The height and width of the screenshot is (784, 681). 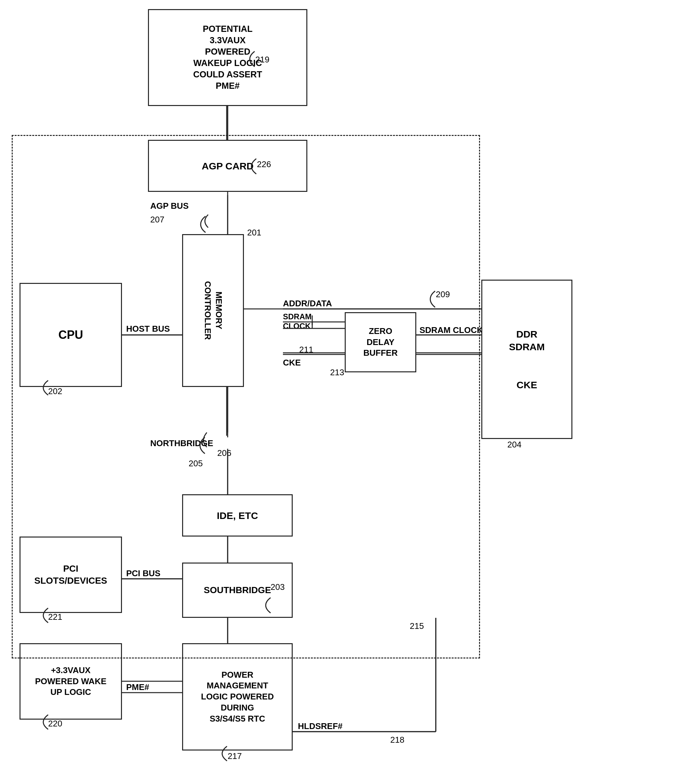 What do you see at coordinates (527, 360) in the screenshot?
I see `ddr-sdram-box: DDR SDRAM CKE` at bounding box center [527, 360].